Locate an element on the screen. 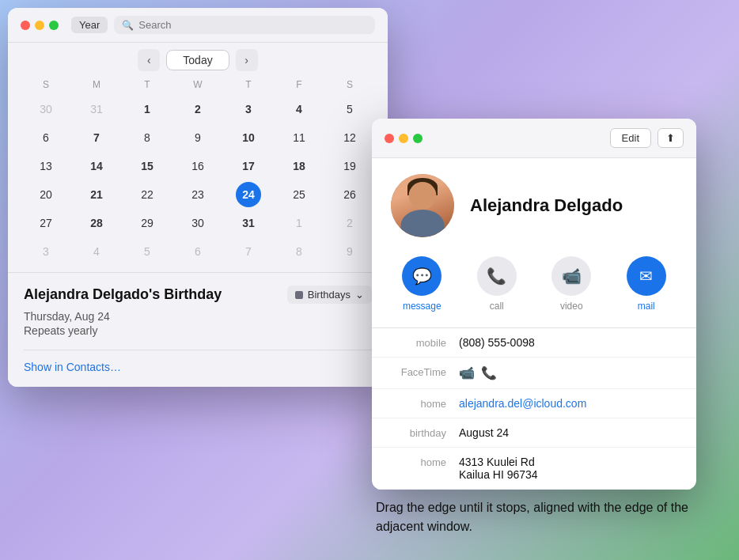 Image resolution: width=739 pixels, height=560 pixels. calendar-day: 19 is located at coordinates (350, 166).